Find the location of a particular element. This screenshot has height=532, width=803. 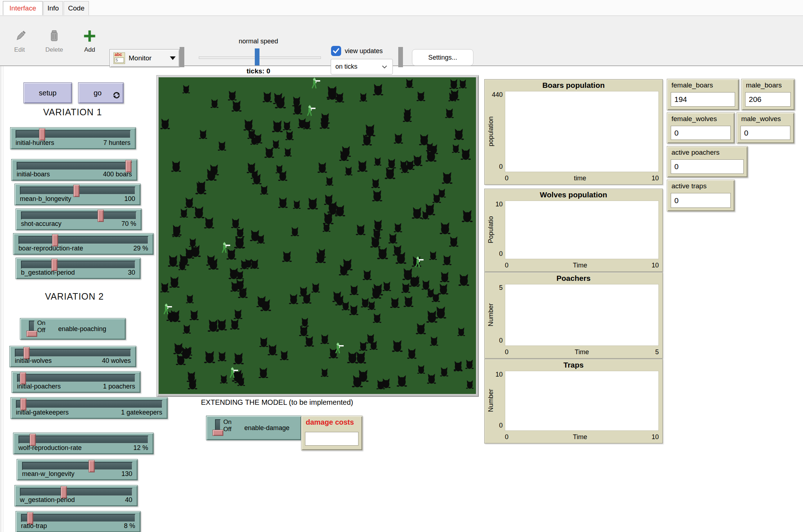

enable-poaching-switch: On Off enable-poaching is located at coordinates (73, 329).